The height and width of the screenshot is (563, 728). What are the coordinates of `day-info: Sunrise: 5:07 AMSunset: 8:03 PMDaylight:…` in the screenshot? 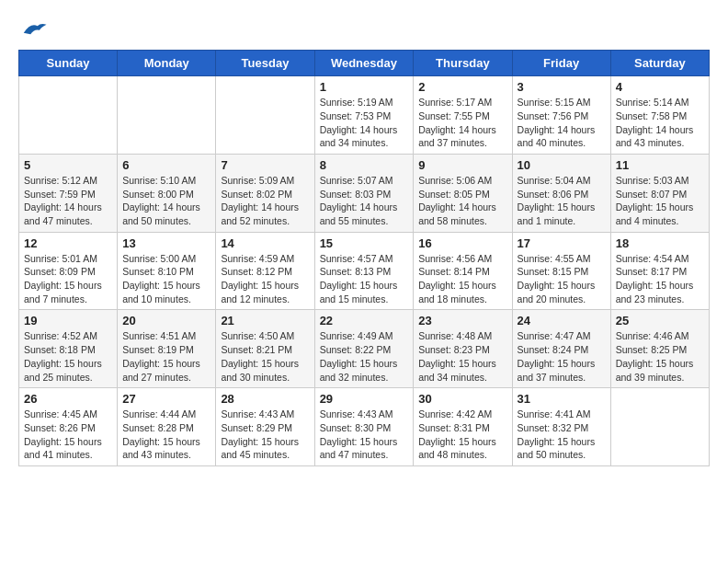 It's located at (364, 201).